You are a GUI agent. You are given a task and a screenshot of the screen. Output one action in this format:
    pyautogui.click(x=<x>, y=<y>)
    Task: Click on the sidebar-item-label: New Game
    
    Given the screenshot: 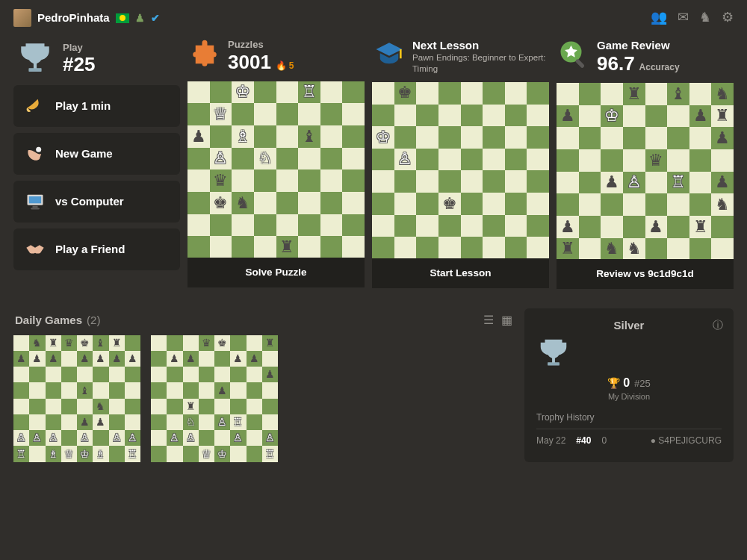 What is the action you would take?
    pyautogui.click(x=84, y=154)
    